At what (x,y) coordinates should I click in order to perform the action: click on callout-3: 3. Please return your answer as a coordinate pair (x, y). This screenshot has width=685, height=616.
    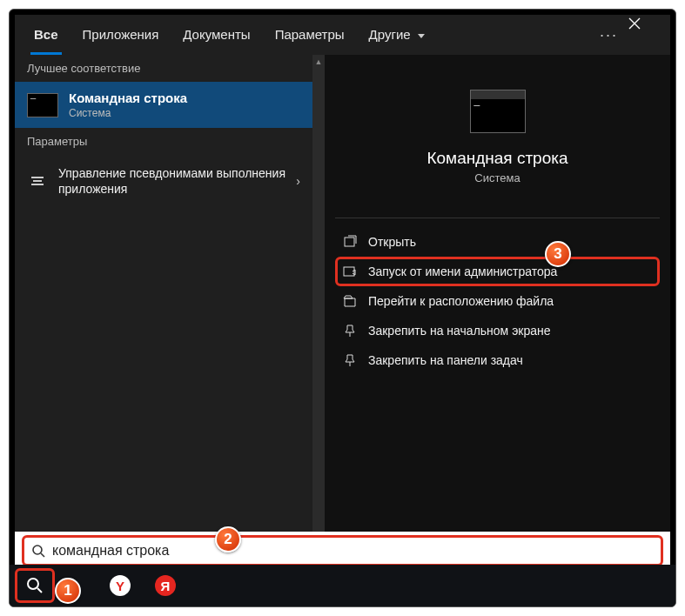
    Looking at the image, I should click on (558, 254).